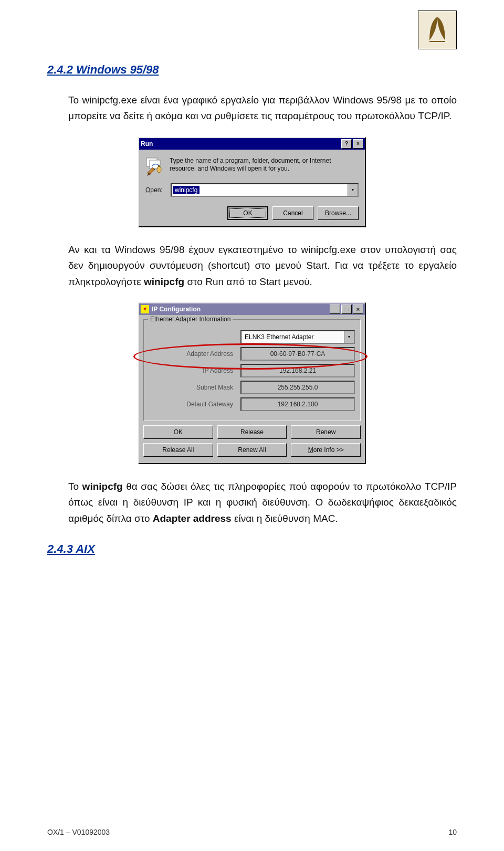 This screenshot has height=851, width=504. I want to click on cancel-button: Cancel, so click(293, 213).